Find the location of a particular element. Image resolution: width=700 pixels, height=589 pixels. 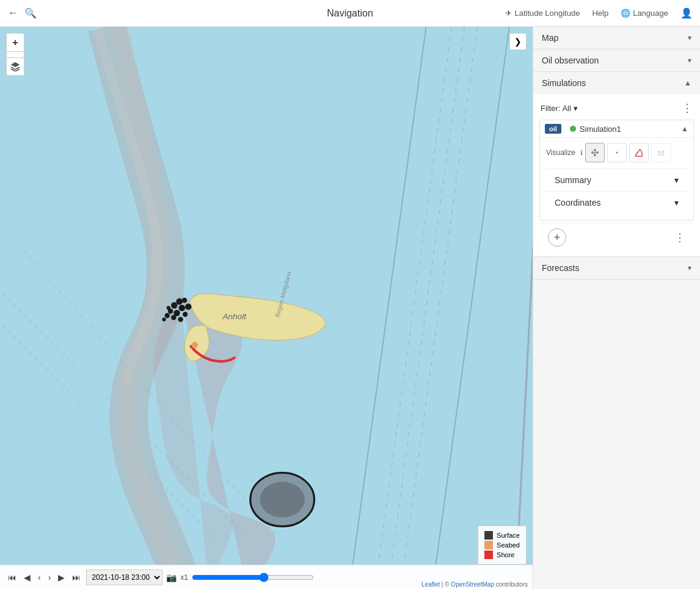

location-label: Latitude Longitude is located at coordinates (547, 13).